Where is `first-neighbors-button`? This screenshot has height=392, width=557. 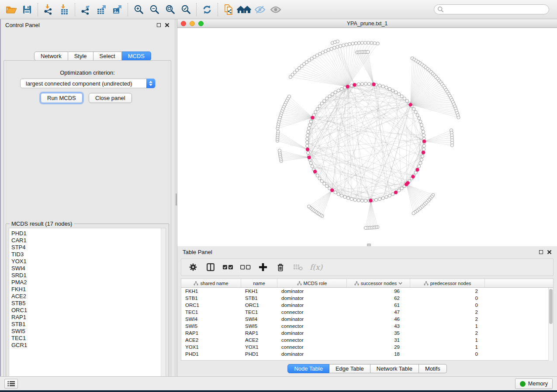
first-neighbors-button is located at coordinates (244, 10).